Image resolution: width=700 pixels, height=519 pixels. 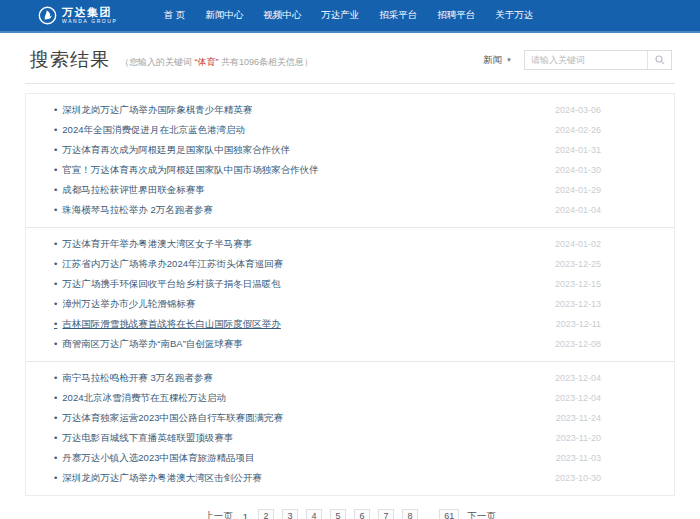 I want to click on search-box, so click(x=598, y=60).